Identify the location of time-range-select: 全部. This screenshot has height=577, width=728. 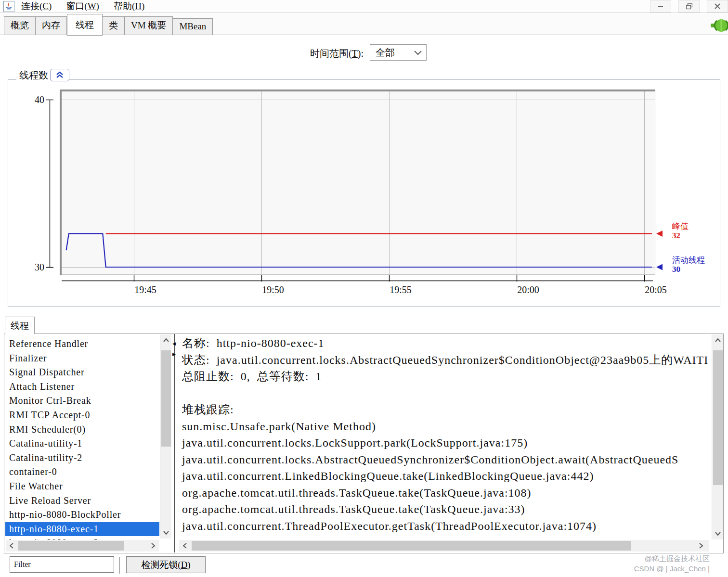
(398, 52).